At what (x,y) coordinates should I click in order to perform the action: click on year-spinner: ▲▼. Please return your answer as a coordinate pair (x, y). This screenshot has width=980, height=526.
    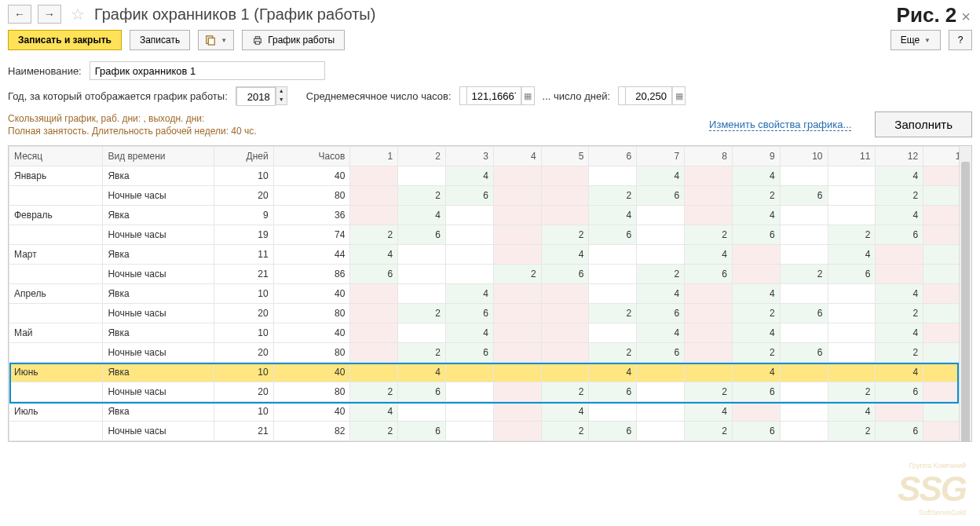
    Looking at the image, I should click on (261, 96).